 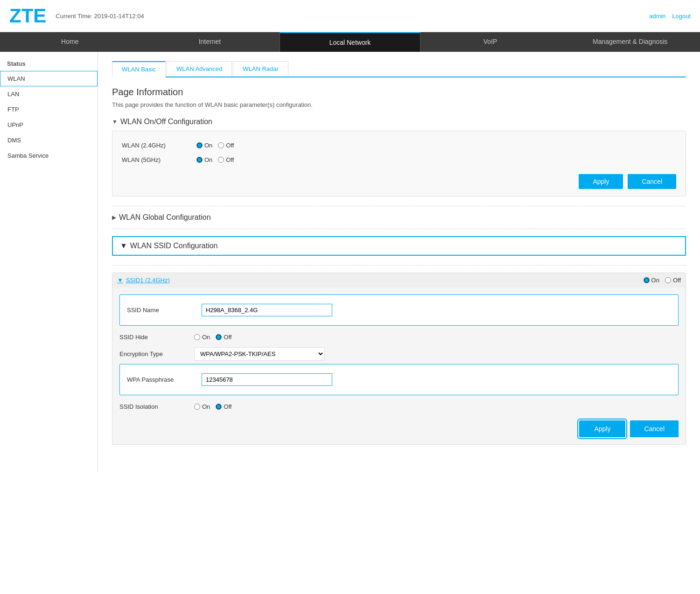 I want to click on ssid1-cancel-button: Cancel, so click(x=654, y=429).